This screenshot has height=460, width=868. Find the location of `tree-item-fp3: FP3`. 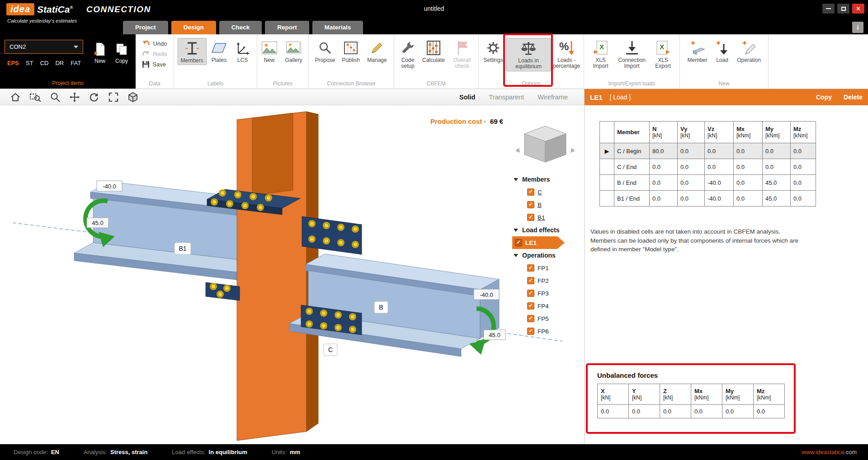

tree-item-fp3: FP3 is located at coordinates (547, 293).